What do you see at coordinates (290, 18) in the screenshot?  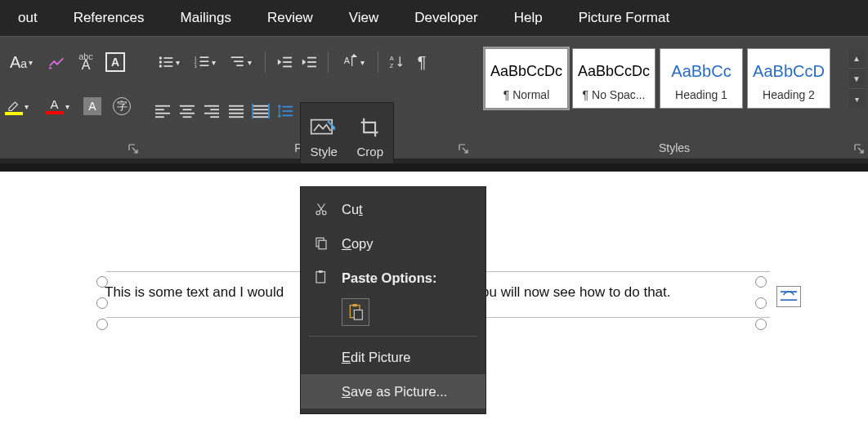 I see `tab-review: Review` at bounding box center [290, 18].